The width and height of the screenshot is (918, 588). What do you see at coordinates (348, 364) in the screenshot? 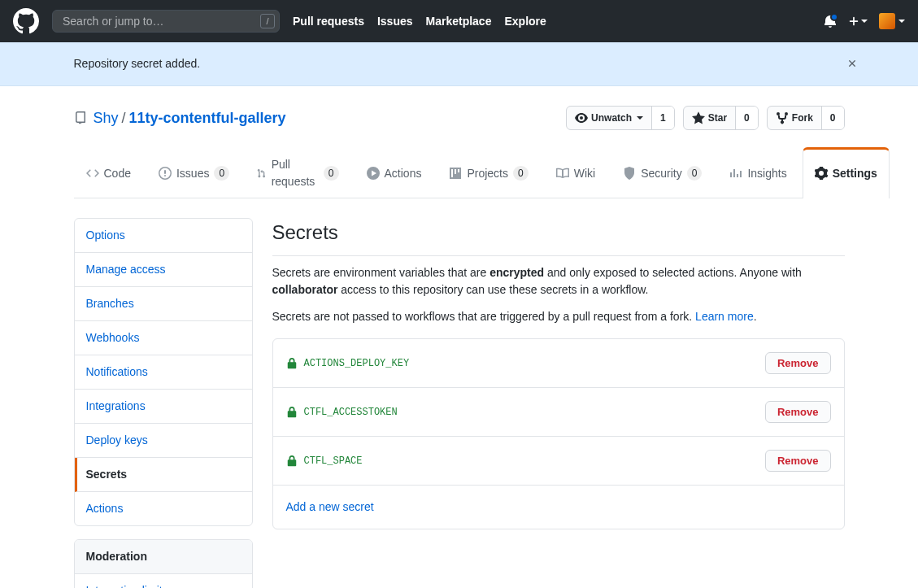
I see `secret-name: ACTIONS_DEPLOY_KEY` at bounding box center [348, 364].